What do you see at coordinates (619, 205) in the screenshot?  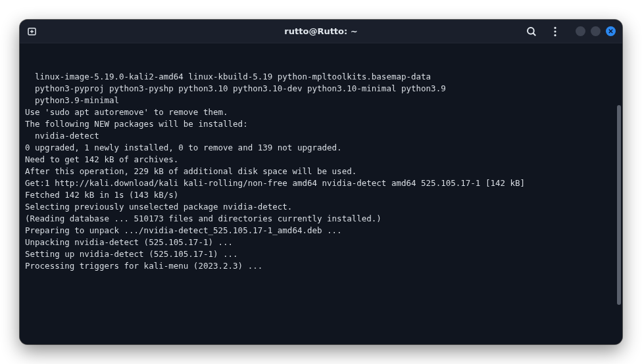 I see `scrollbar-thumb` at bounding box center [619, 205].